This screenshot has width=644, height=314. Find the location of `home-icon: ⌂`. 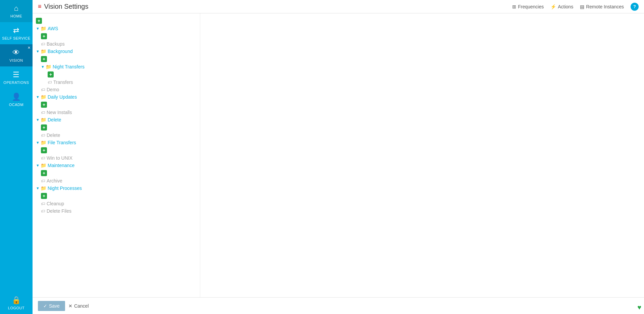

home-icon: ⌂ is located at coordinates (16, 8).